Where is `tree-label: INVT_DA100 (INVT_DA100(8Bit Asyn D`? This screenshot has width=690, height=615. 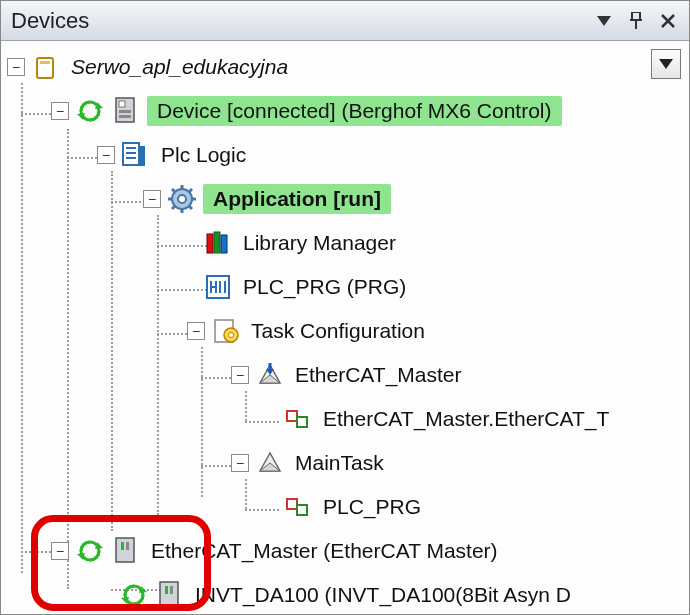
tree-label: INVT_DA100 (INVT_DA100(8Bit Asyn D is located at coordinates (384, 595).